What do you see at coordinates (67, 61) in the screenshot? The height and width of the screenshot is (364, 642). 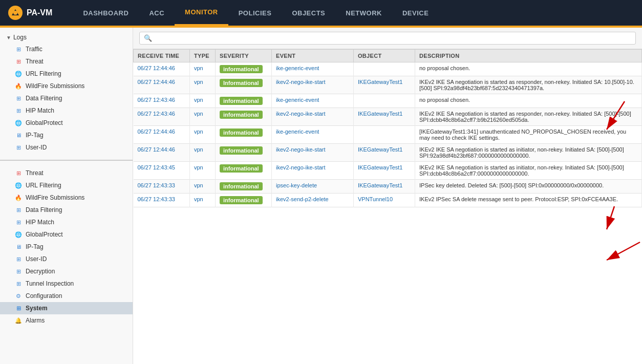 I see `sidebar-item-threat: ⊞ Threat` at bounding box center [67, 61].